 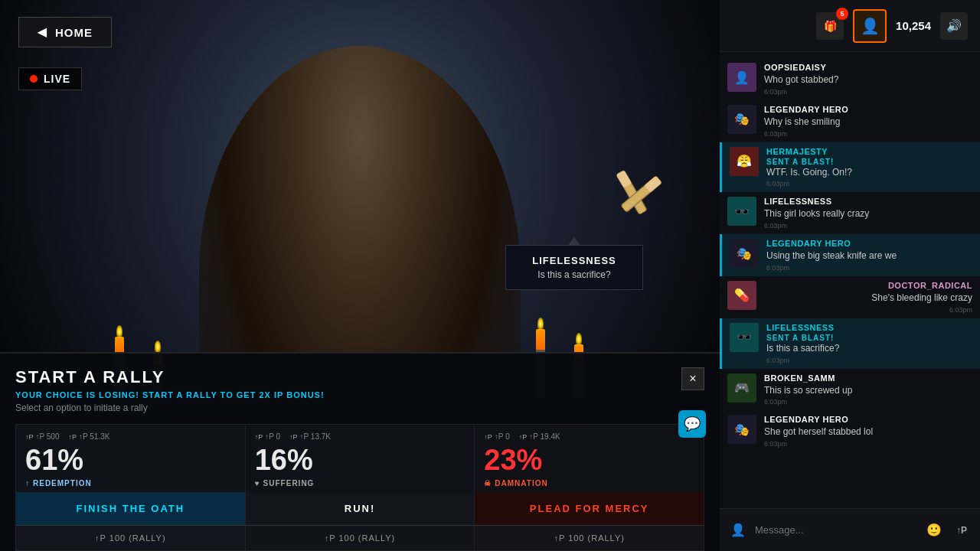 I want to click on home-button: ◀ HOME, so click(x=65, y=32).